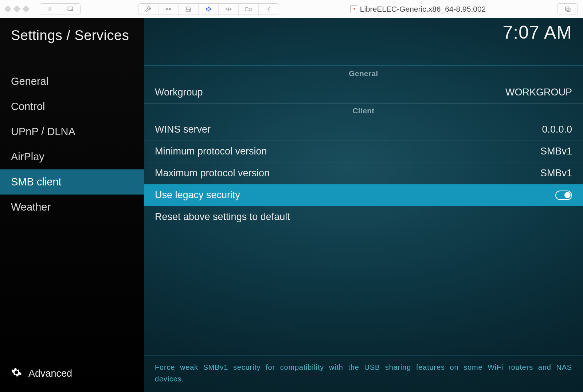  I want to click on window-title-text: LibreELEC-Generic.x86_64-8.95.002, so click(423, 9).